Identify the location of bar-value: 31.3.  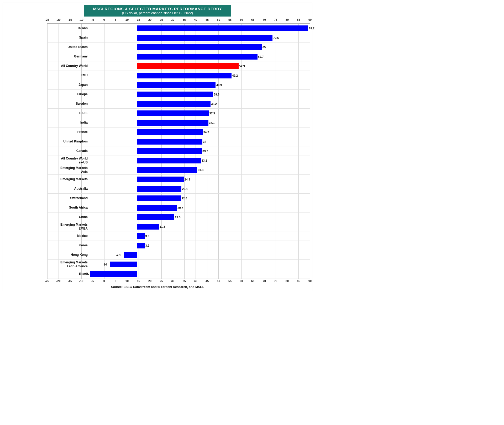
(201, 170).